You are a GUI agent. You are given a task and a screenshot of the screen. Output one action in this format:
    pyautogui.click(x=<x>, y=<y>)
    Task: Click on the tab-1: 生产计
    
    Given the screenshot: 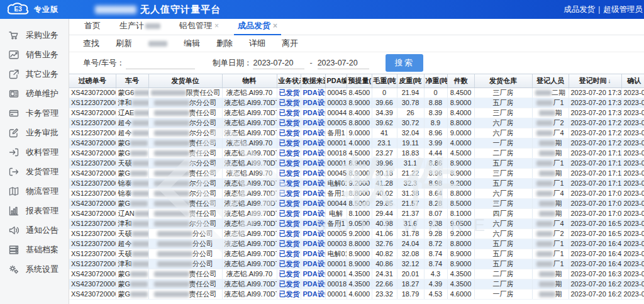 What is the action you would take?
    pyautogui.click(x=140, y=26)
    